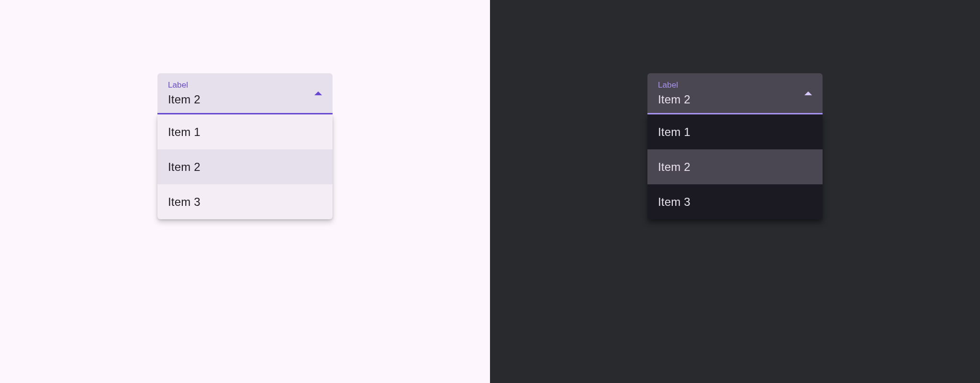  I want to click on select-component-light: Label Item 2 Item 1 Item 2 Item 3, so click(245, 146).